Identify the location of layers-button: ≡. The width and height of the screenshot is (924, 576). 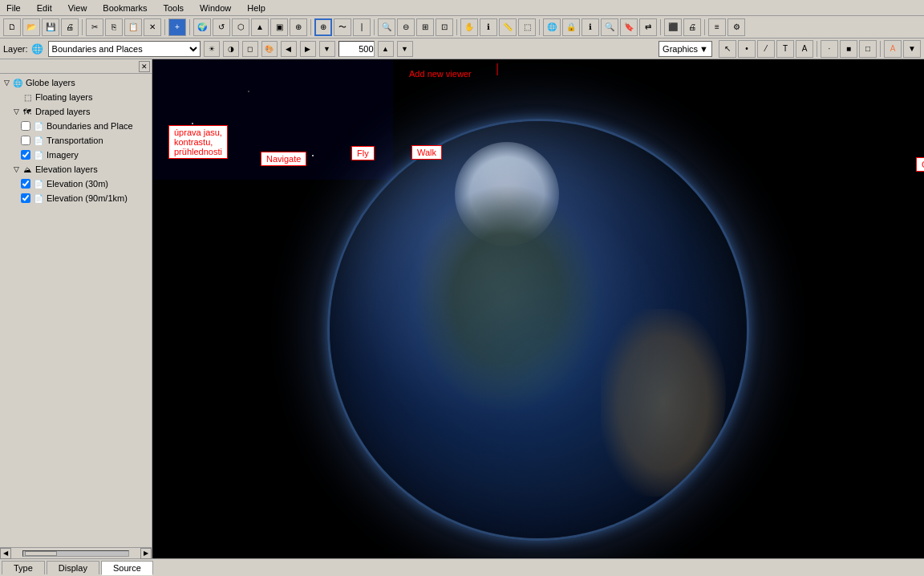
(717, 27).